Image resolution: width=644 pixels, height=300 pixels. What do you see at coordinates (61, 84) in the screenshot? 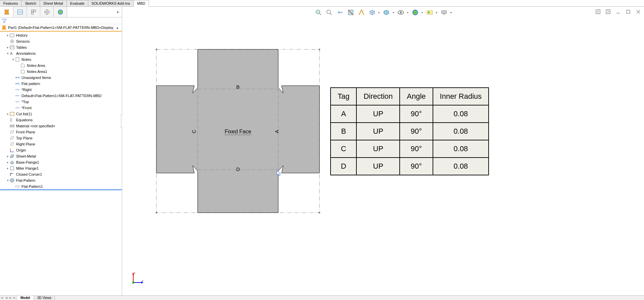
I see `tree-flat-pattern-ann: Flat pattern` at bounding box center [61, 84].